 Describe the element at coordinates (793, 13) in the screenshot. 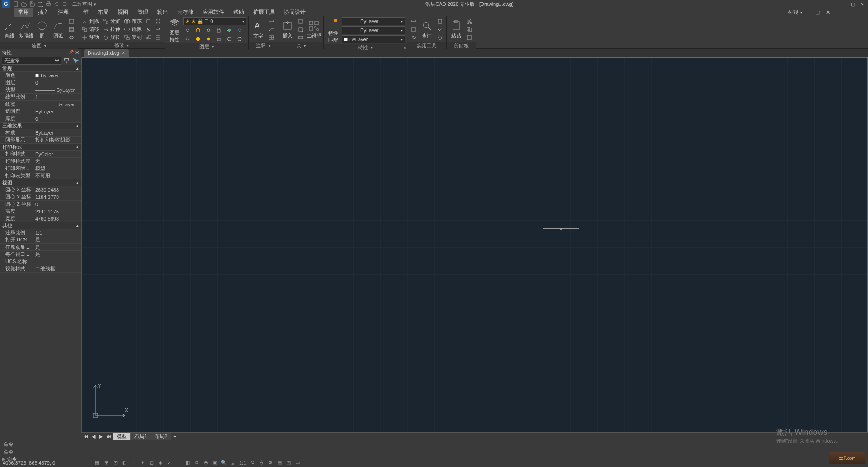

I see `appearance-label: 外观` at that location.